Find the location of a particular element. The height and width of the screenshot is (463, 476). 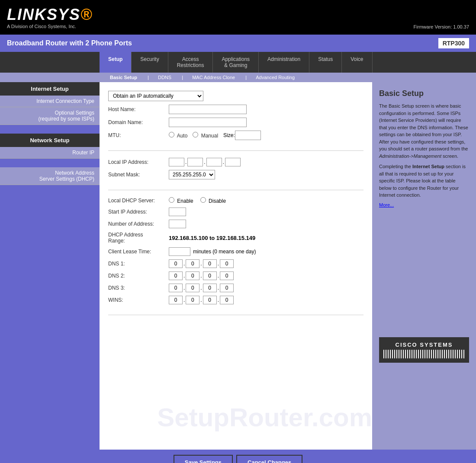

sub-nav-ddns: DDNS is located at coordinates (164, 77).